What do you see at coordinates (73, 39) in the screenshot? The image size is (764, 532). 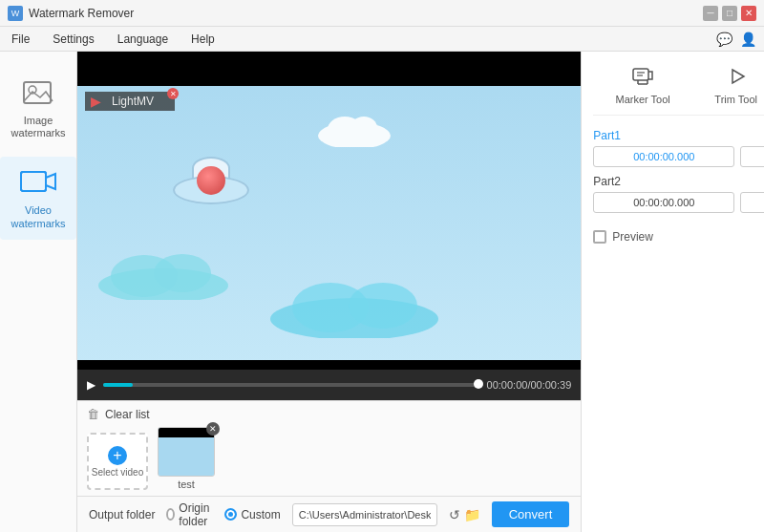 I see `menu-settings: Settings` at bounding box center [73, 39].